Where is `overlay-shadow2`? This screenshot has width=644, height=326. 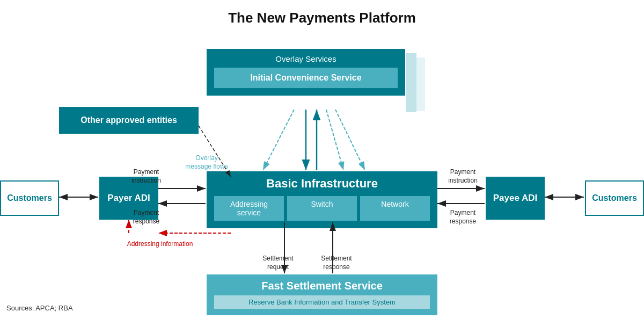
overlay-shadow2 is located at coordinates (421, 84).